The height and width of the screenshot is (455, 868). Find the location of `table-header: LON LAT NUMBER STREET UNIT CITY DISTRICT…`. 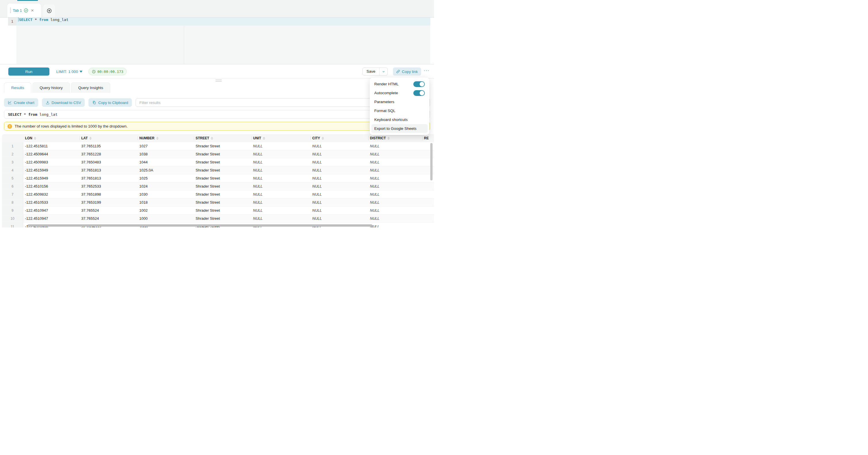

table-header: LON LAT NUMBER STREET UNIT CITY DISTRICT… is located at coordinates (218, 138).